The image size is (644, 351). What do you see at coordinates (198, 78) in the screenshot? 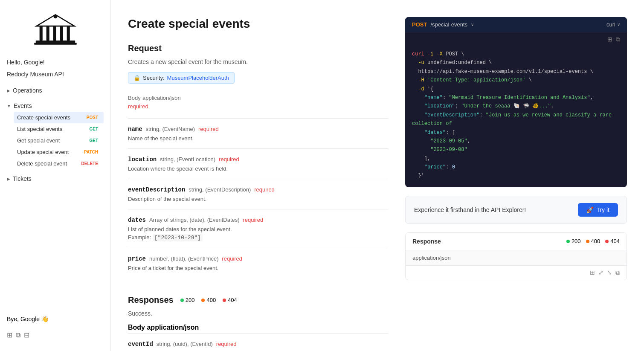
I see `security-link: MuseumPlaceholderAuth` at bounding box center [198, 78].